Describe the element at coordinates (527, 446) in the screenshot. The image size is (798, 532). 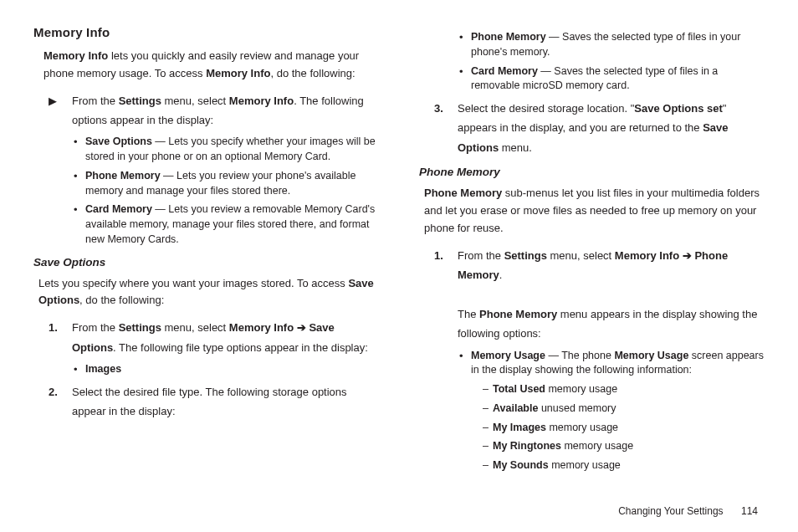
I see `text-bold: My Ringtones` at that location.